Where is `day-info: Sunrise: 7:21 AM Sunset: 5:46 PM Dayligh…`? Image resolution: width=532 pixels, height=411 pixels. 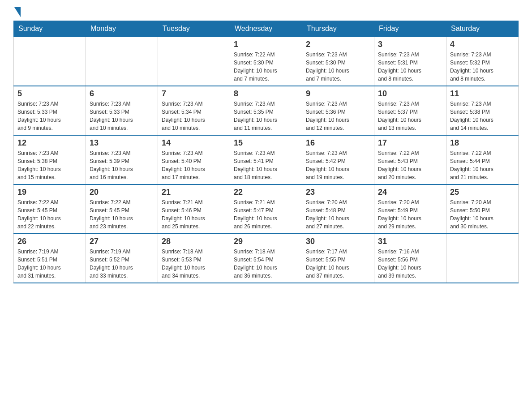 day-info: Sunrise: 7:21 AM Sunset: 5:46 PM Dayligh… is located at coordinates (194, 214).